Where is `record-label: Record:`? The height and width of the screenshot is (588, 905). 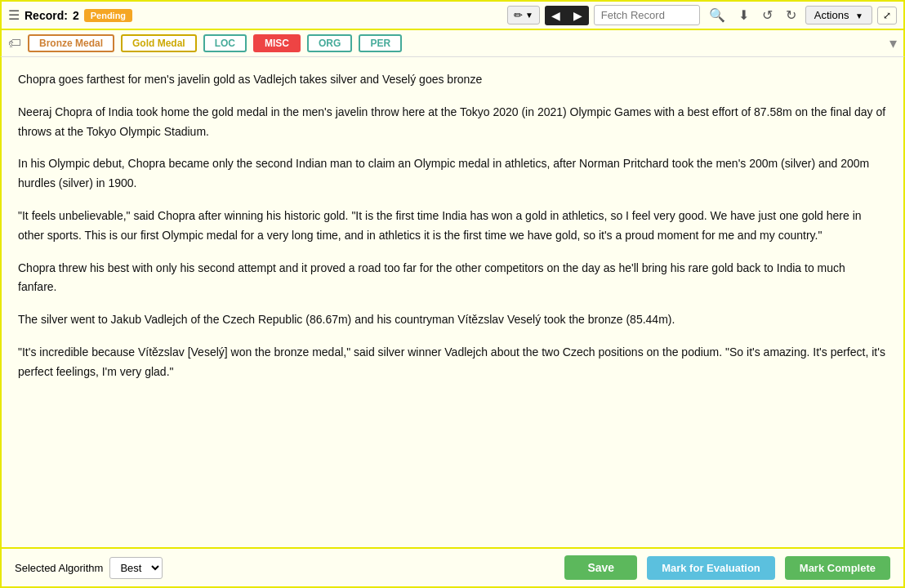 record-label: Record: is located at coordinates (46, 16).